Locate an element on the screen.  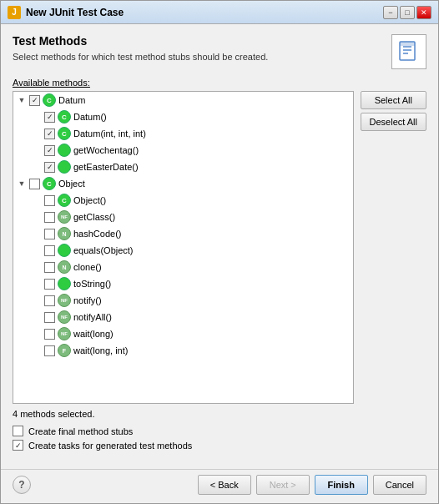
label-wait-long: wait(long) is located at coordinates (93, 334).